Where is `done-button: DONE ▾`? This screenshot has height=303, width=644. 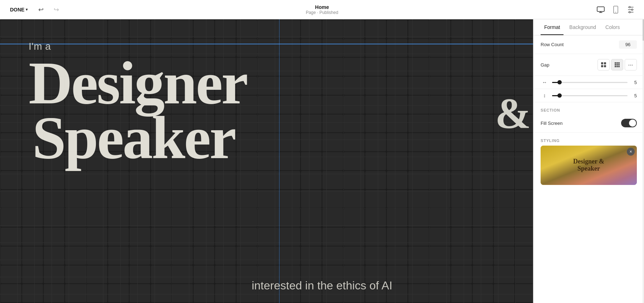
done-button: DONE ▾ is located at coordinates (19, 10).